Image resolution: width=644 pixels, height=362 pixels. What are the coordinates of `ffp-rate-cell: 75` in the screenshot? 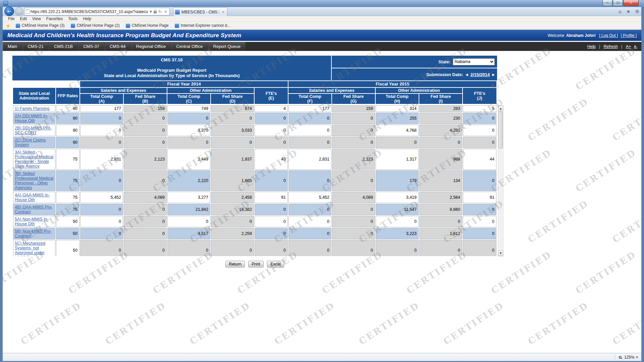 It's located at (68, 181).